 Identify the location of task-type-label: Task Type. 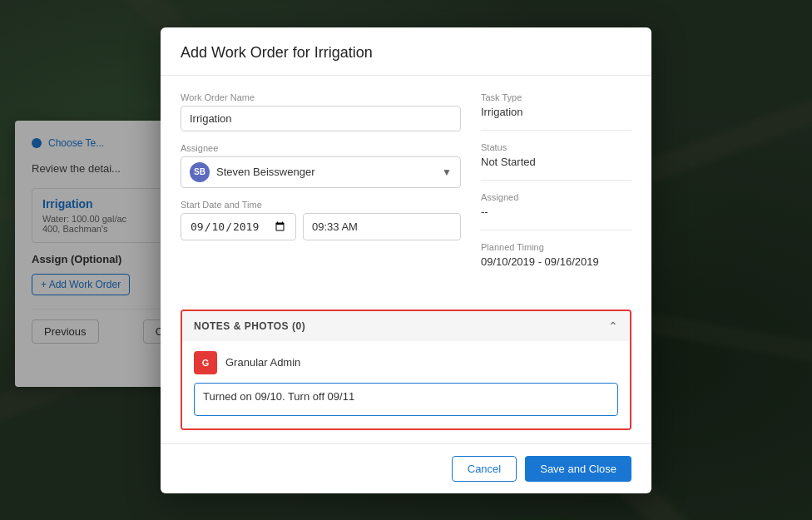
(556, 97).